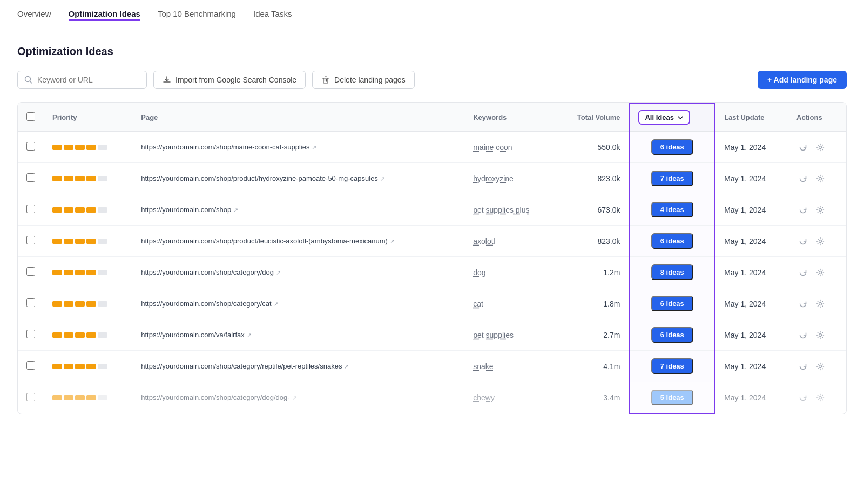  What do you see at coordinates (197, 15) in the screenshot?
I see `nav-top-10-benchmarking: Top 10 Benchmarking` at bounding box center [197, 15].